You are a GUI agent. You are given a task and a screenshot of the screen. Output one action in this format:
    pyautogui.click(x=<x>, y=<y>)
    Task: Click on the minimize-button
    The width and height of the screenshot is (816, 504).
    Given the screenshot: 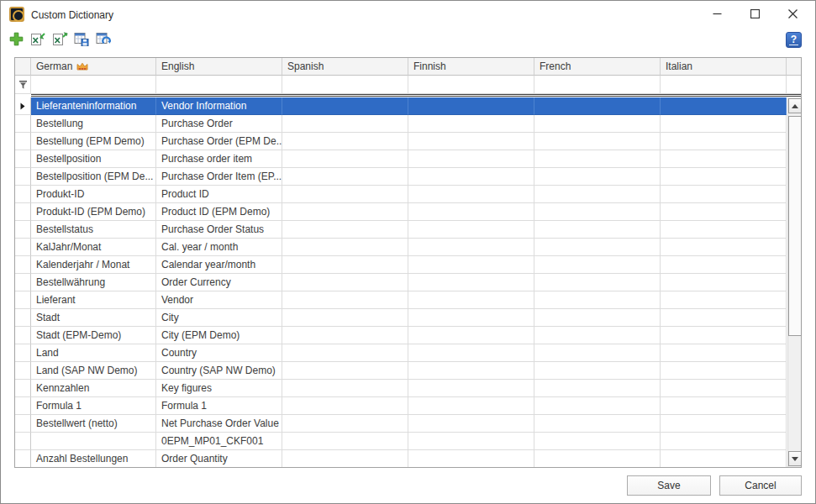 What is the action you would take?
    pyautogui.click(x=718, y=13)
    